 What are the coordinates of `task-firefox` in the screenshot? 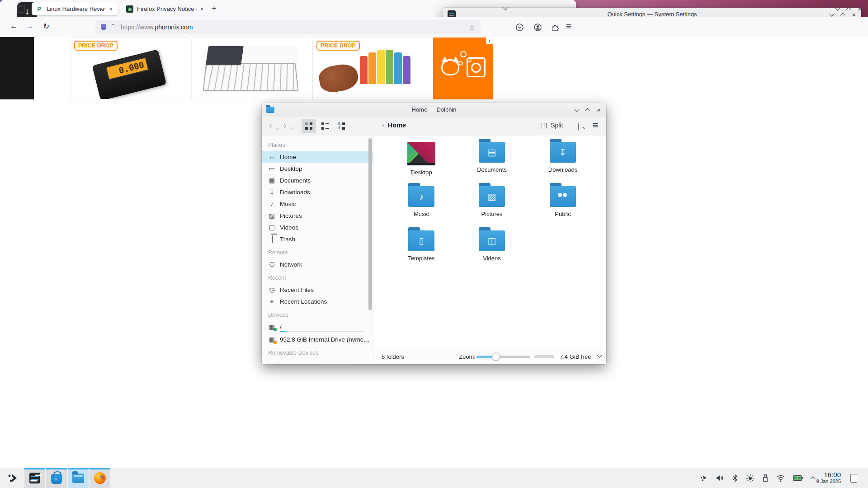 It's located at (100, 478).